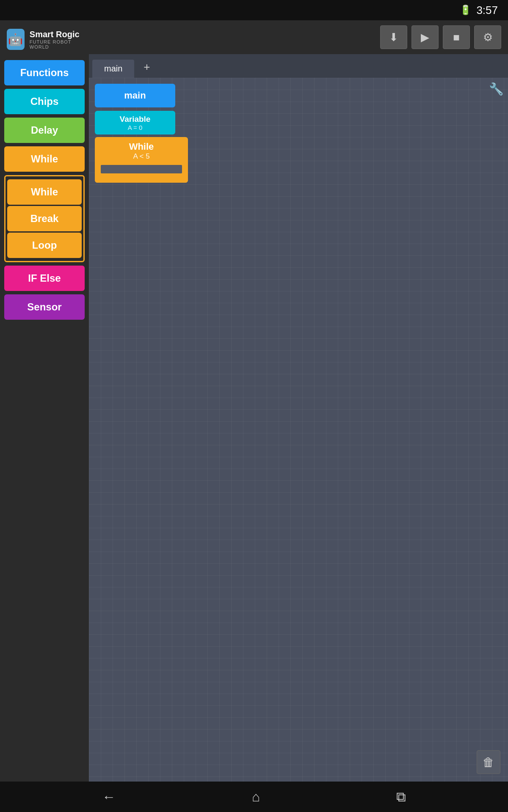 Image resolution: width=508 pixels, height=812 pixels. Describe the element at coordinates (394, 37) in the screenshot. I see `download-icon: ⬇` at that location.